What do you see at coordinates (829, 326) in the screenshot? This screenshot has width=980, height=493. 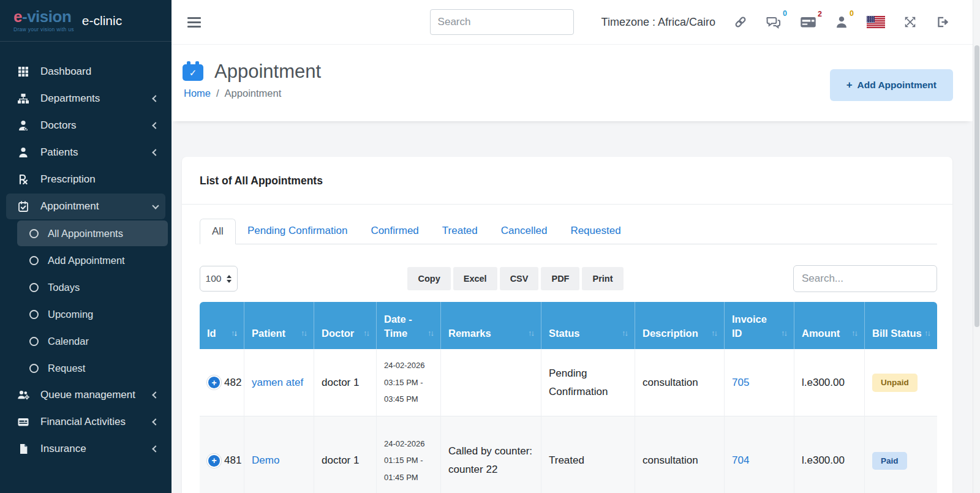 I see `column-header-amount: Amount↑↓` at bounding box center [829, 326].